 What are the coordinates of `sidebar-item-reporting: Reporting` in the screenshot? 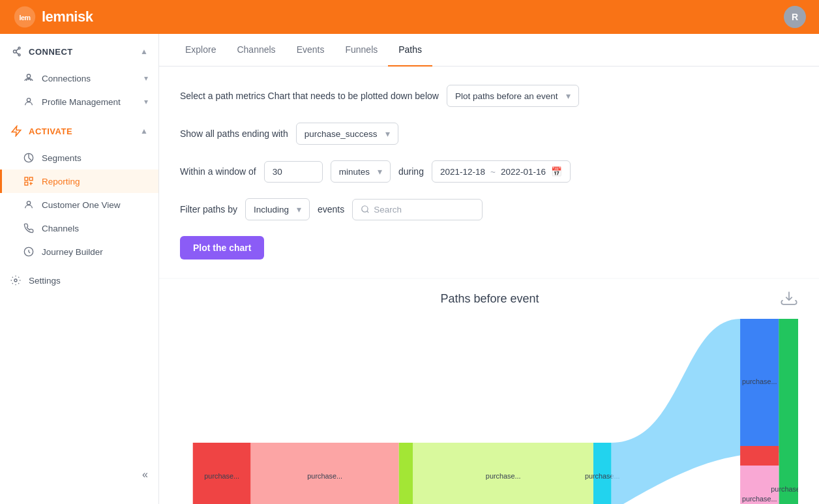 It's located at (80, 181).